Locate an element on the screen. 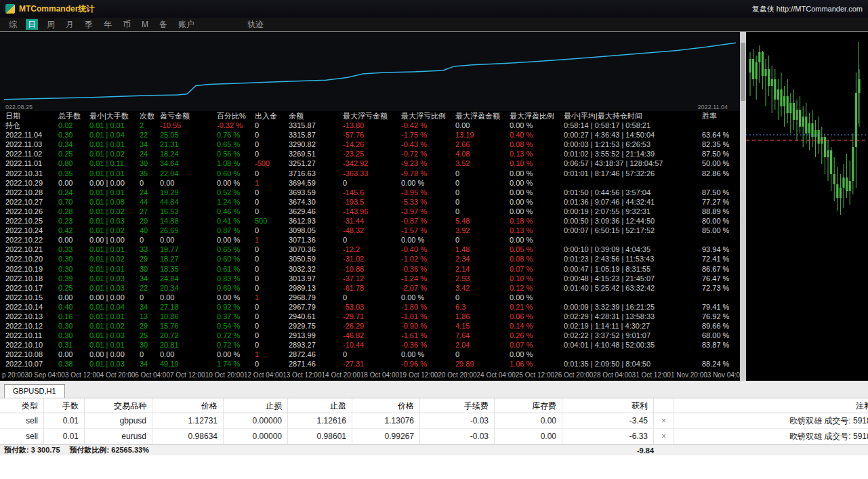 This screenshot has height=479, width=868. stats-cell: 0.00 is located at coordinates (74, 183).